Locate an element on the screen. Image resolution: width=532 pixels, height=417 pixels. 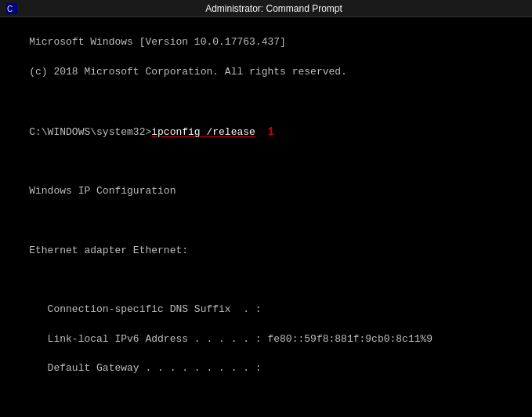
line-2: (c) 2018 Microsoft Corporation. All righ… is located at coordinates (188, 72).